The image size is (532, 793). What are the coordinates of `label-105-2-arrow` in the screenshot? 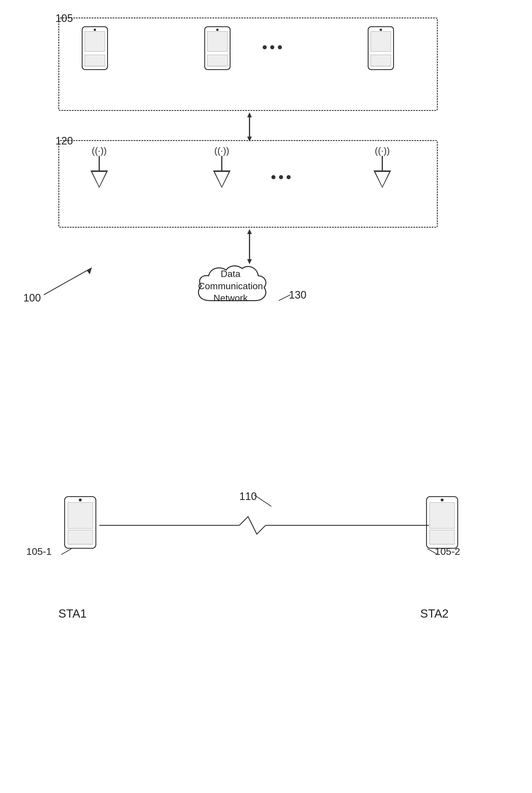 It's located at (434, 552).